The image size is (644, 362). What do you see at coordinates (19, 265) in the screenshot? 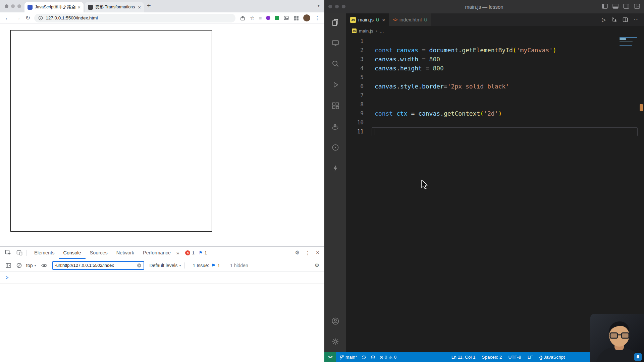
I see `clear-console-icon` at bounding box center [19, 265].